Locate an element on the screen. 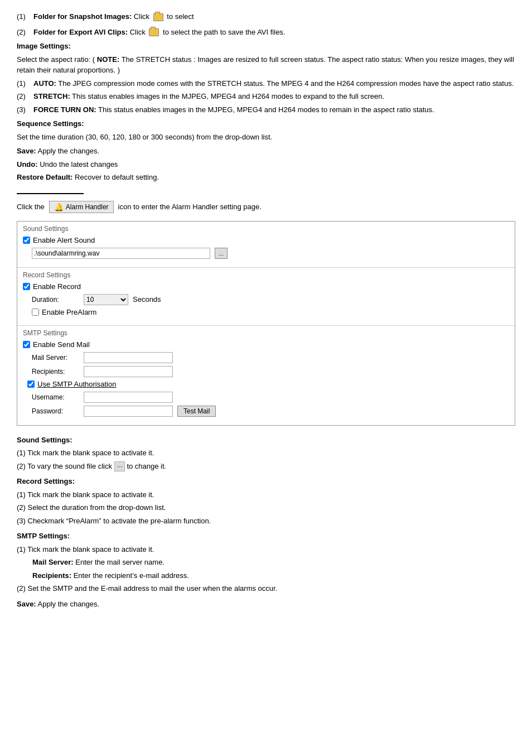 The width and height of the screenshot is (532, 756). username-label: Username: is located at coordinates (56, 397).